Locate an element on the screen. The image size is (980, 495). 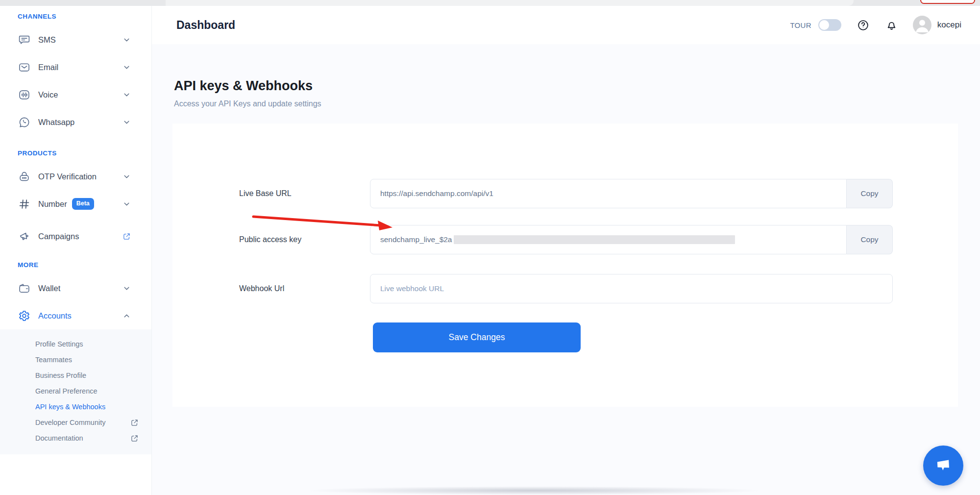
submenu-item-teammates: Teammates is located at coordinates (75, 360).